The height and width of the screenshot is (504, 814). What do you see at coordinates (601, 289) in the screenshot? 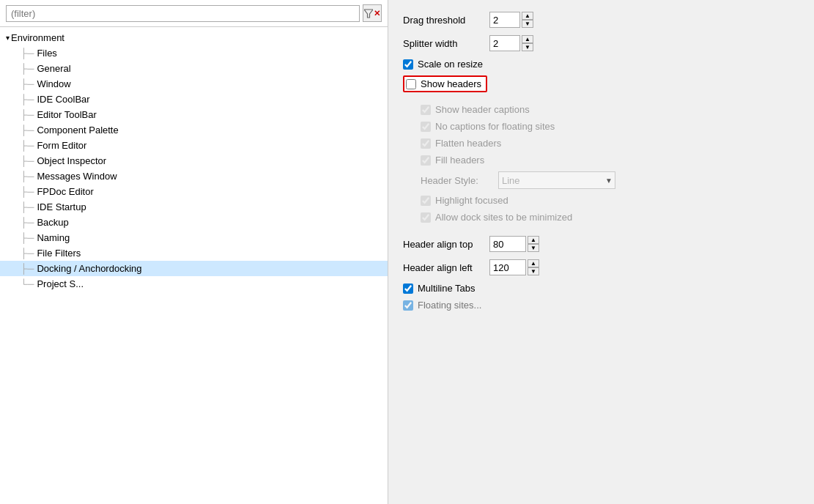
I see `multiline-tabs-row: Multiline Tabs` at bounding box center [601, 289].